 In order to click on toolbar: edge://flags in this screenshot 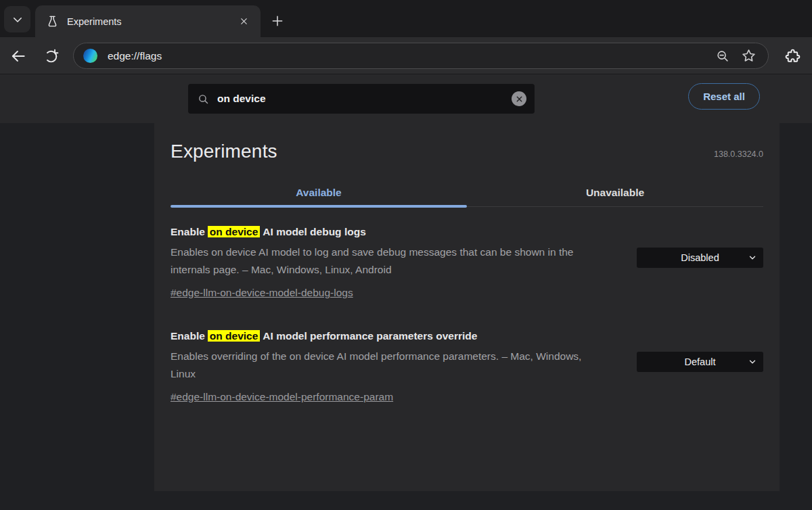, I will do `click(406, 55)`.